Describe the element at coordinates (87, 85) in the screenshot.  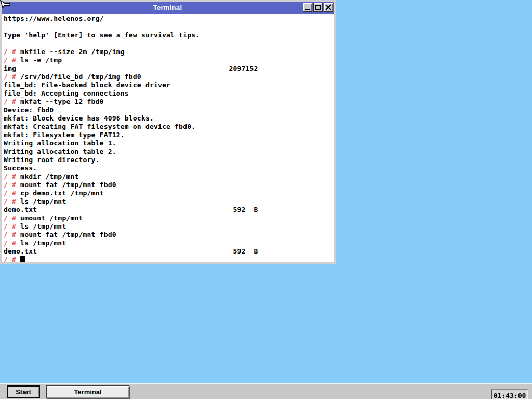
I see `terminal-output-text: file_bd: File-backed block device driver` at that location.